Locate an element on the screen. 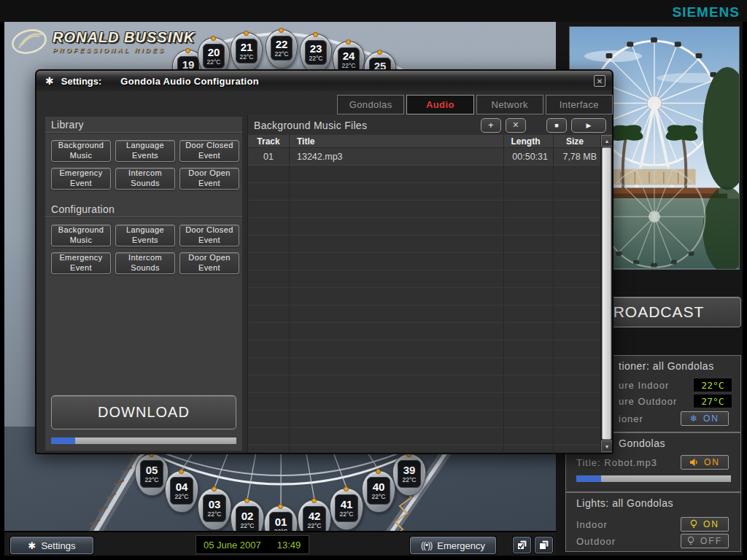 The width and height of the screenshot is (747, 560). tab-audio: Audio is located at coordinates (440, 105).